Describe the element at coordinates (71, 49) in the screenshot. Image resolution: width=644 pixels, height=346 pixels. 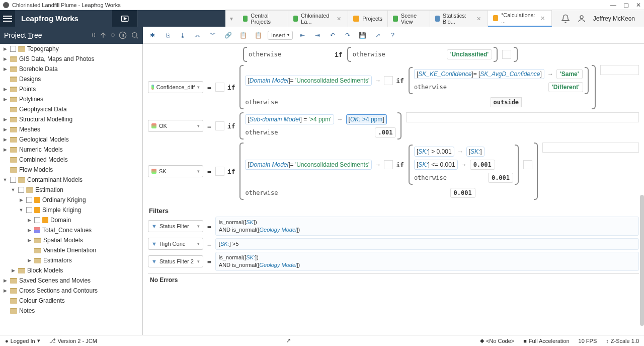
I see `tree-item: ▶Topography` at that location.